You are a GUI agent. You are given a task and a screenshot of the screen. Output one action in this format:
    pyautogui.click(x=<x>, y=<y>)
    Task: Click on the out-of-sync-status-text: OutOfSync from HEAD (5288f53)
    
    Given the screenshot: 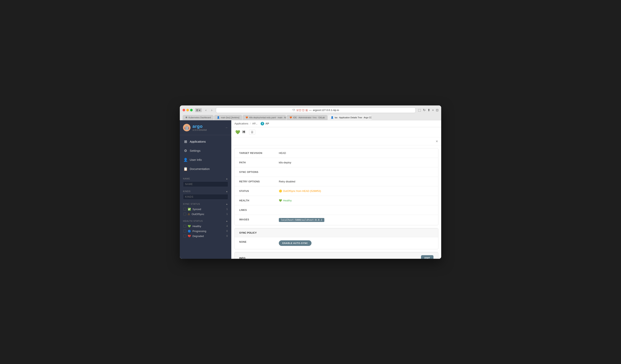 What is the action you would take?
    pyautogui.click(x=302, y=191)
    